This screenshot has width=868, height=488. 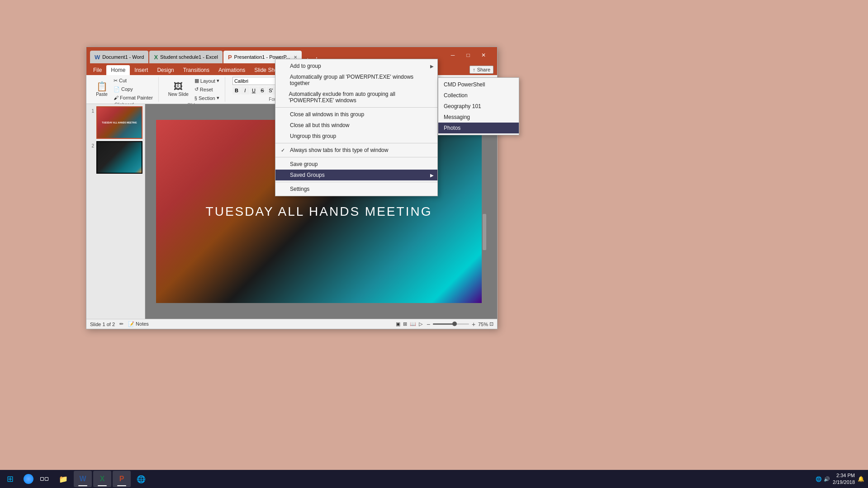 I want to click on menu-item-add-to-group: Add to group ▶, so click(x=356, y=66).